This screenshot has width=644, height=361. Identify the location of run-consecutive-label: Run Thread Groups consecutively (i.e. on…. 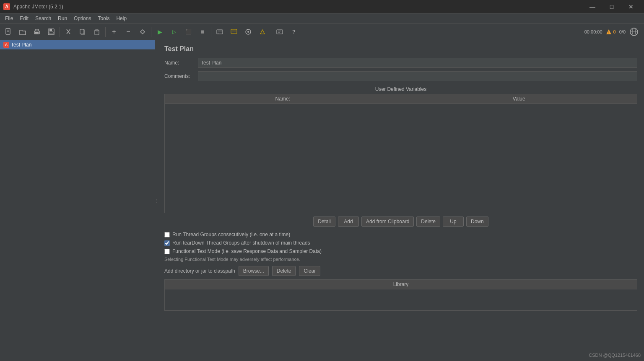
(231, 235).